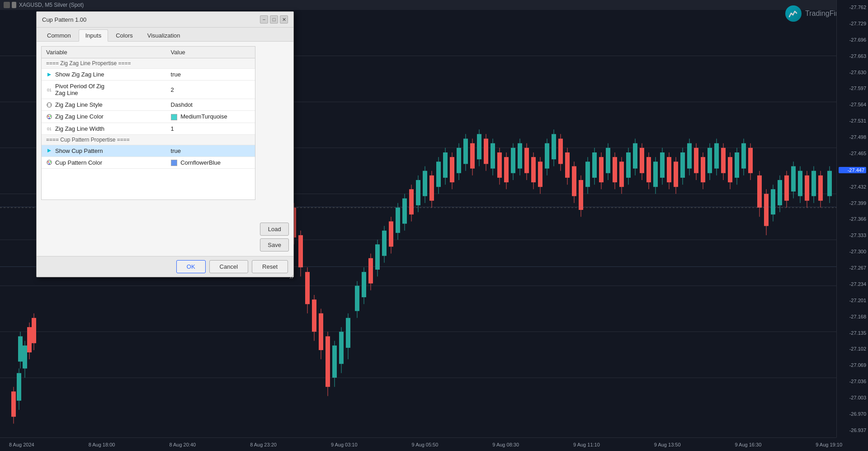  Describe the element at coordinates (292, 275) in the screenshot. I see `resize-handle` at that location.